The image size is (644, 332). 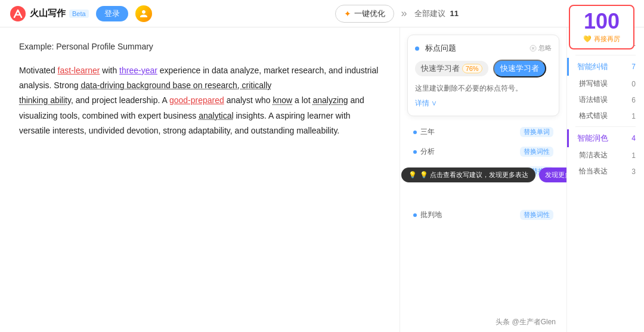 I want to click on mini-tag-1: 替换单词, so click(x=537, y=132).